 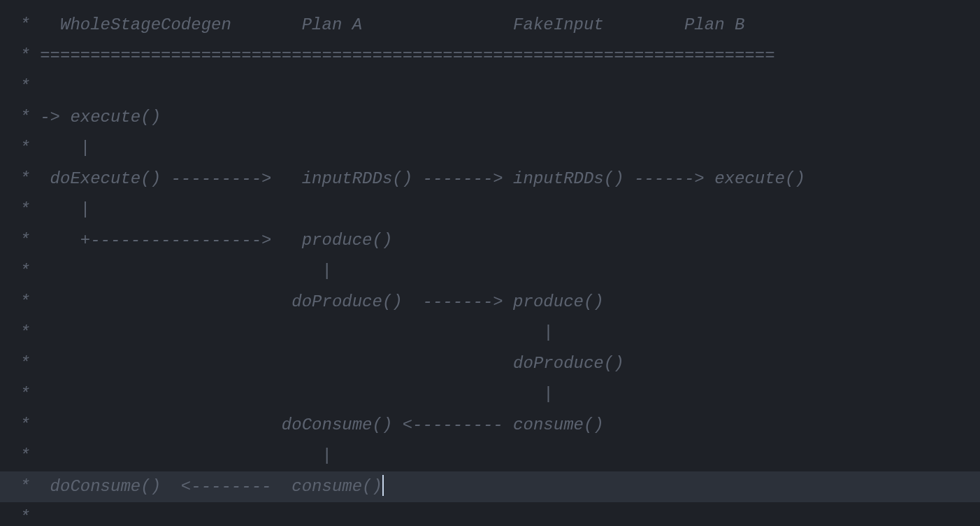 I want to click on text-cursor, so click(x=383, y=485).